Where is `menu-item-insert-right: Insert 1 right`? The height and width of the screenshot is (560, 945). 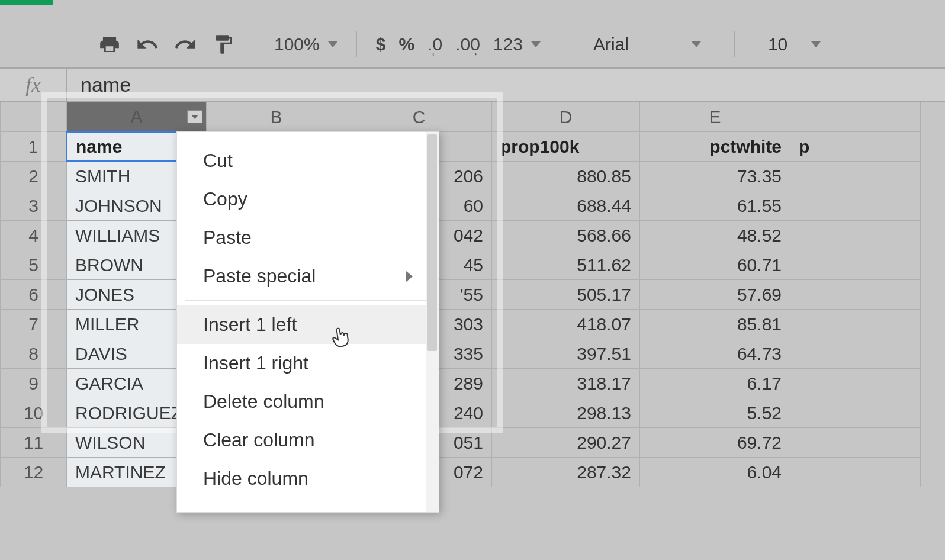 menu-item-insert-right: Insert 1 right is located at coordinates (308, 363).